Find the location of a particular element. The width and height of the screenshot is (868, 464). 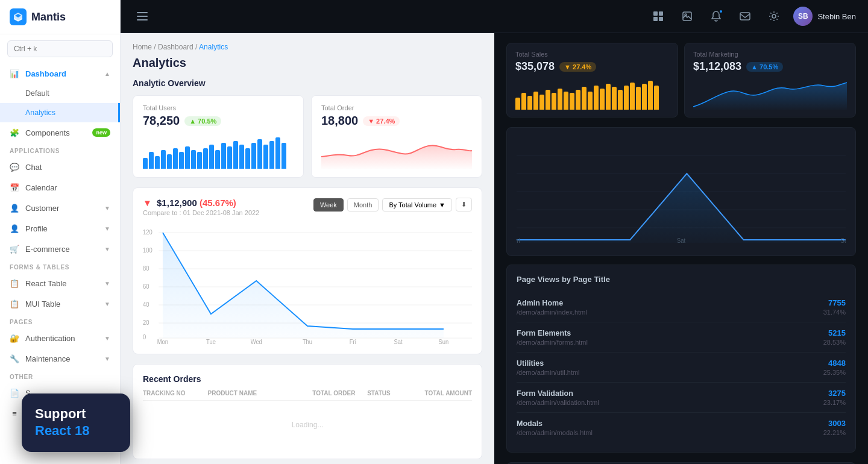

grid-icon is located at coordinates (658, 16).